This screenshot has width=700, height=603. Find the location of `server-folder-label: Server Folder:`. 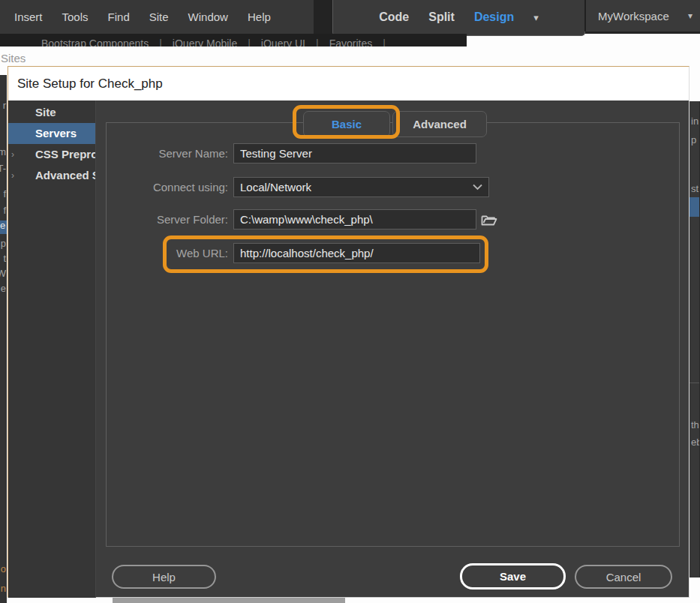

server-folder-label: Server Folder: is located at coordinates (171, 219).